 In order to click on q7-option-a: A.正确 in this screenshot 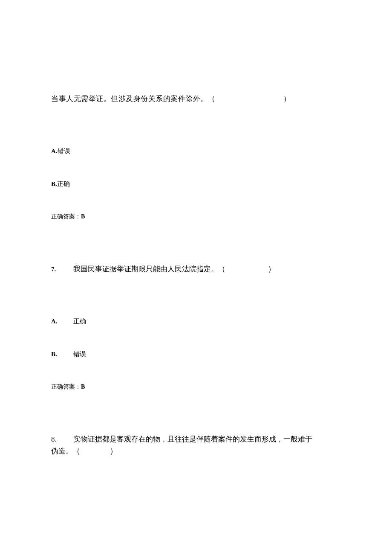, I will do `click(196, 322)`.